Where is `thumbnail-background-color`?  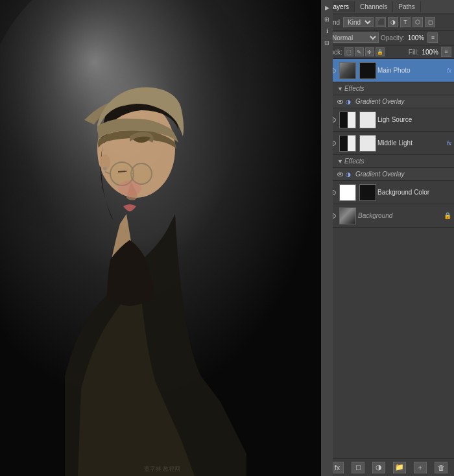
thumbnail-background-color is located at coordinates (348, 193).